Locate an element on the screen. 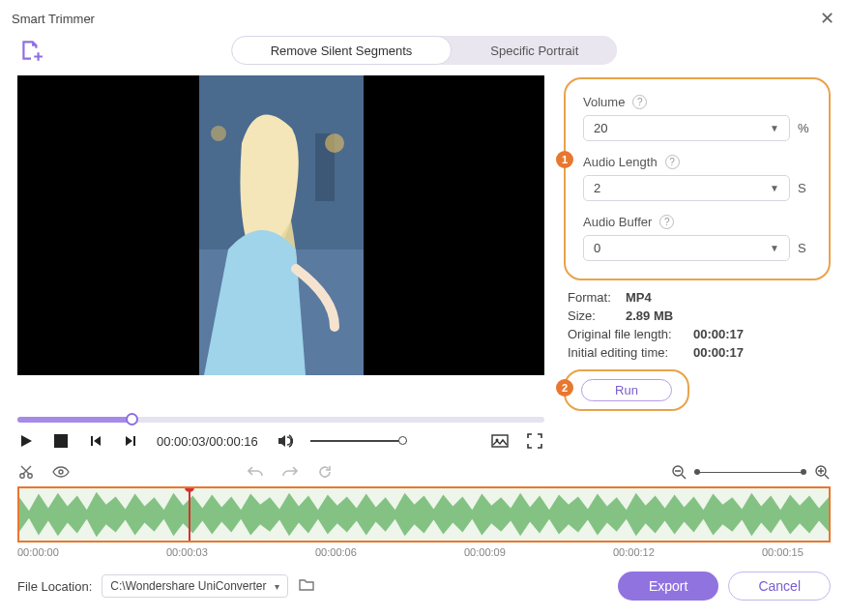  step-badge-2: 2 is located at coordinates (565, 388).